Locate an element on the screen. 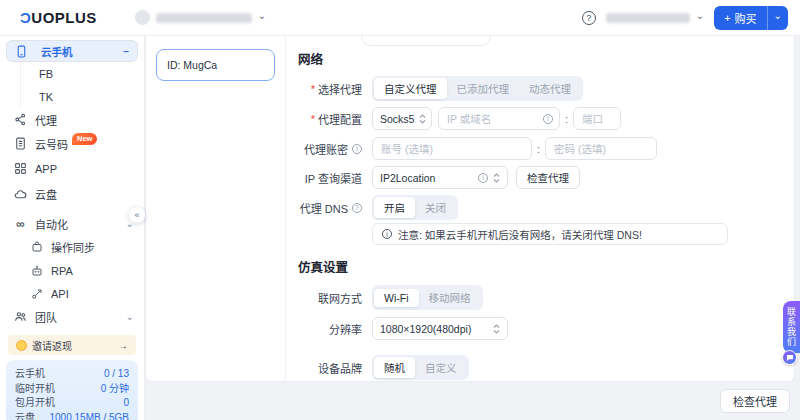  ip-channel-label: IP 查询渠道 is located at coordinates (330, 178).